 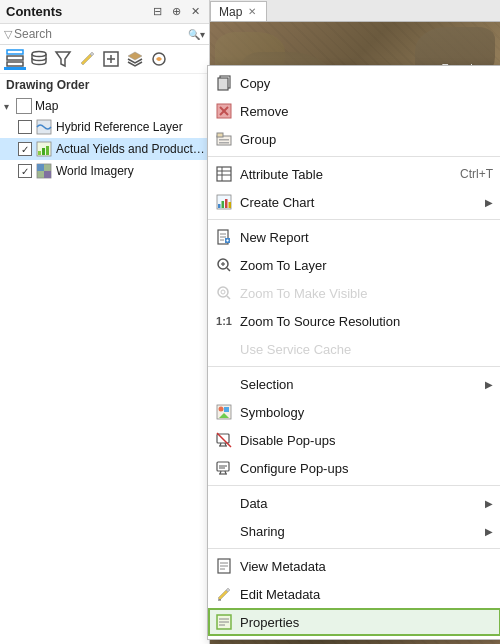 I want to click on service-cache-label: Use Service Cache, so click(x=366, y=350).